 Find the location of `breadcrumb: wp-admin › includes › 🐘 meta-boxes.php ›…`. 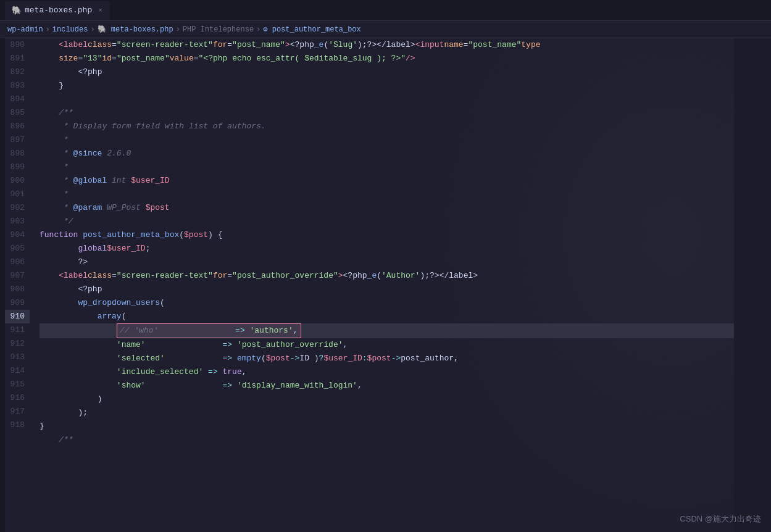

breadcrumb: wp-admin › includes › 🐘 meta-boxes.php ›… is located at coordinates (385, 30).